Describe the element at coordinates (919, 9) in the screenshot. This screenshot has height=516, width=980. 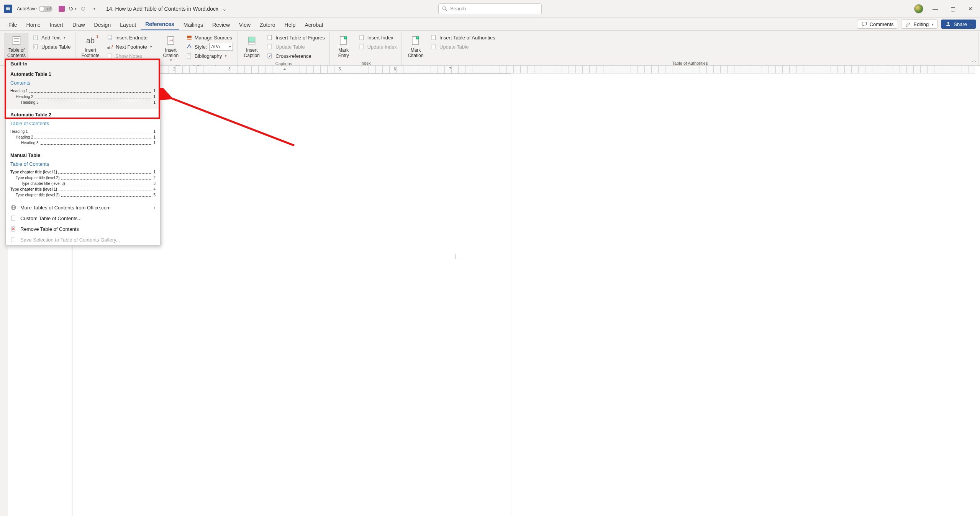
I see `user-avatar` at that location.